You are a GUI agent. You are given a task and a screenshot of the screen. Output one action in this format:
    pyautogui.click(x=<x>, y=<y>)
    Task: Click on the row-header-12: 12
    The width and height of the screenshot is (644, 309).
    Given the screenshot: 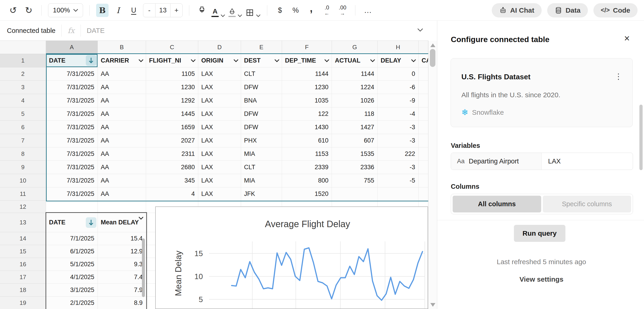 What is the action you would take?
    pyautogui.click(x=23, y=207)
    